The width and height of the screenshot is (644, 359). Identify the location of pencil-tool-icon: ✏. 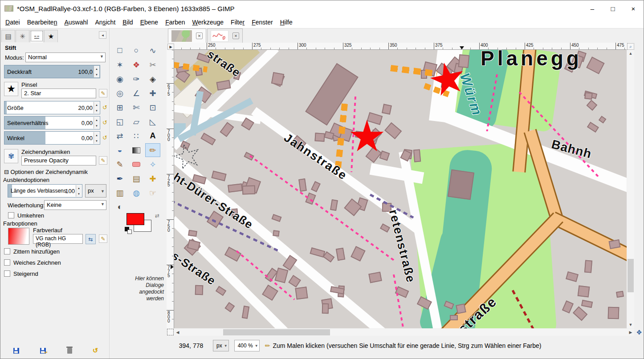
(153, 150).